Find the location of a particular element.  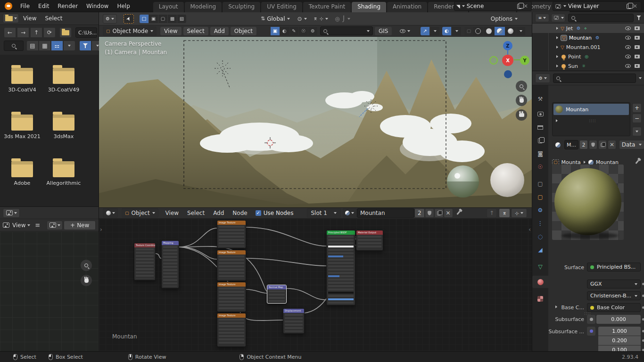

browse-material-button is located at coordinates (350, 213).